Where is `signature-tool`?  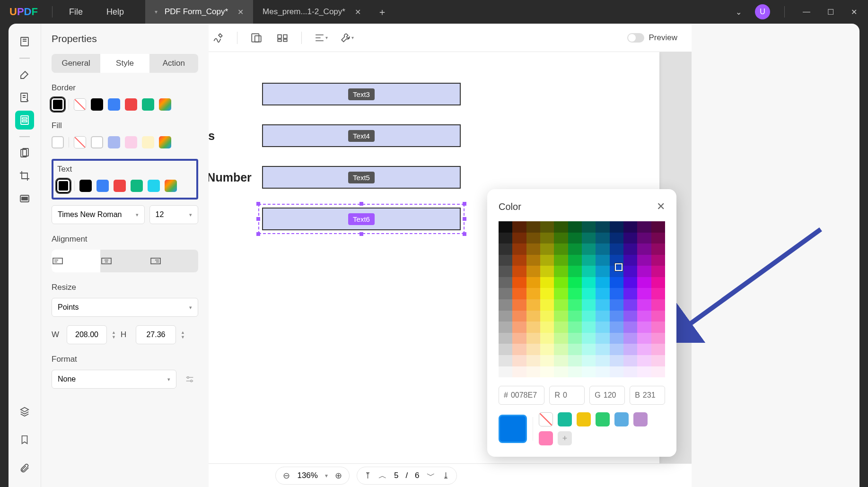 signature-tool is located at coordinates (218, 38).